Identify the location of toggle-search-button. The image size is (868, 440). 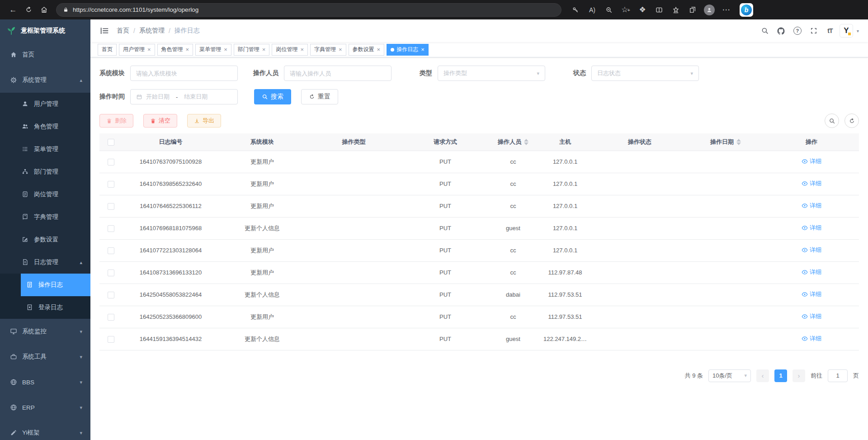
(832, 121).